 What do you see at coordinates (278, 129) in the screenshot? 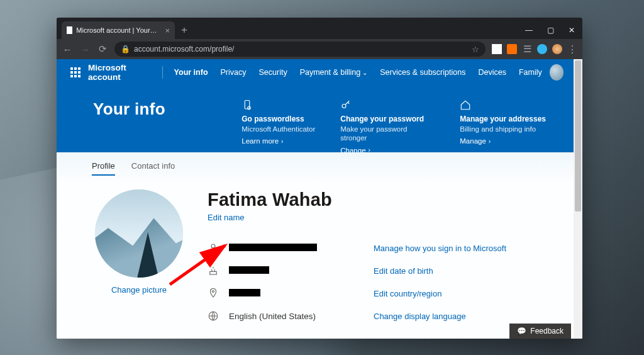
I see `card-desc: Microsoft Authenticator` at bounding box center [278, 129].